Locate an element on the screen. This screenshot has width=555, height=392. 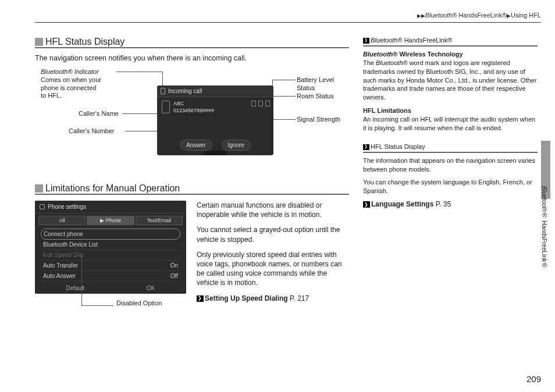
header-rule is located at coordinates (288, 22).